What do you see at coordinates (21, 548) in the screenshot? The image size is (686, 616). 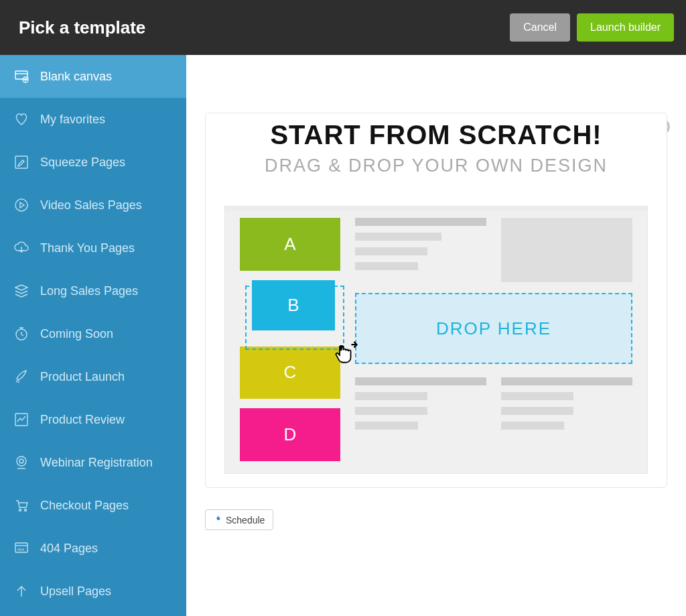 I see `error-page-icon: 404` at bounding box center [21, 548].